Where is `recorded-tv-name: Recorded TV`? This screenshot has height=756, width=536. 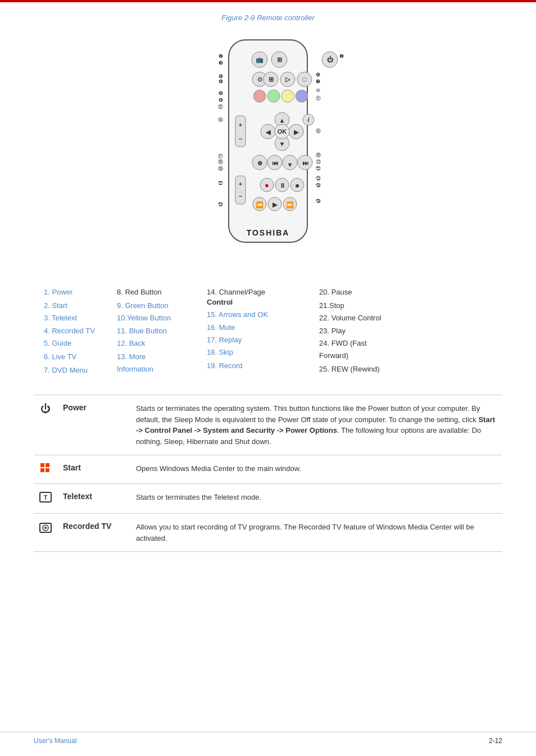 recorded-tv-name: Recorded TV is located at coordinates (94, 533).